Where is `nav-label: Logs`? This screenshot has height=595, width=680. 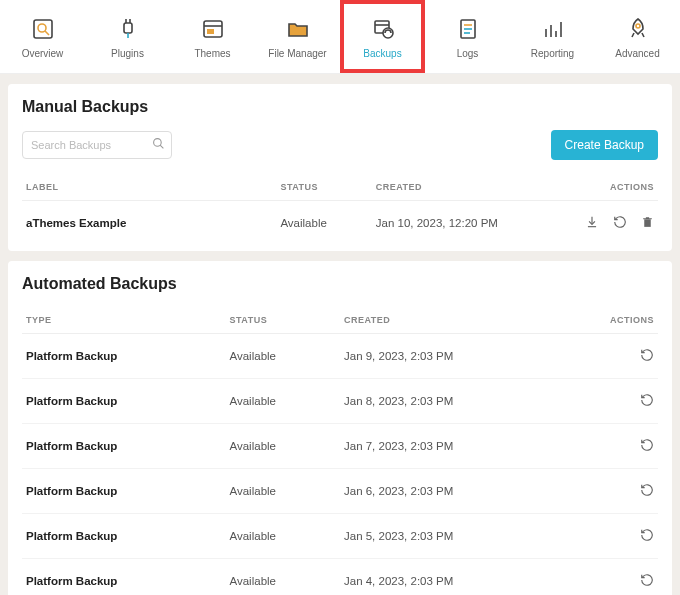
nav-label: Logs is located at coordinates (468, 54).